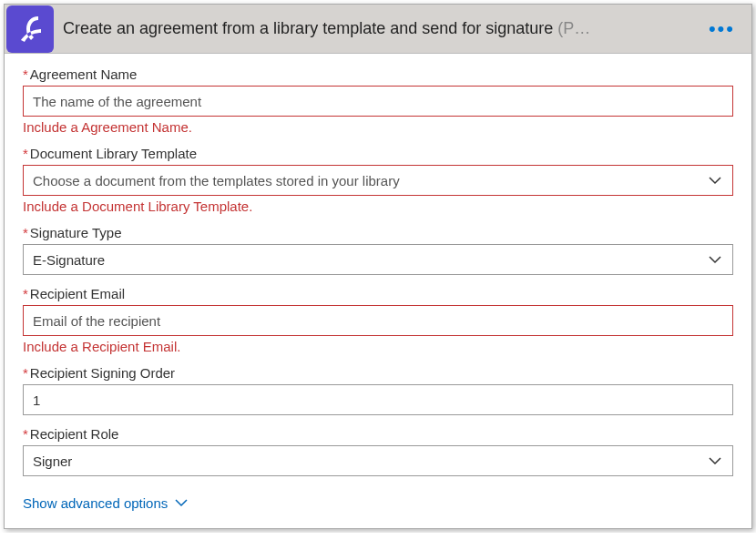 This screenshot has width=756, height=540. I want to click on recipient-email-label: *Recipient Email, so click(378, 293).